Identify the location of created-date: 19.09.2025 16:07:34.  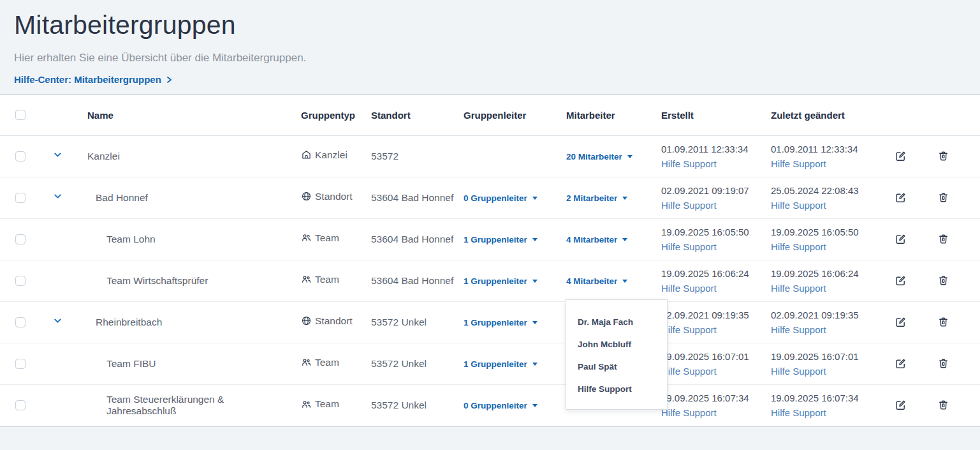
(713, 398).